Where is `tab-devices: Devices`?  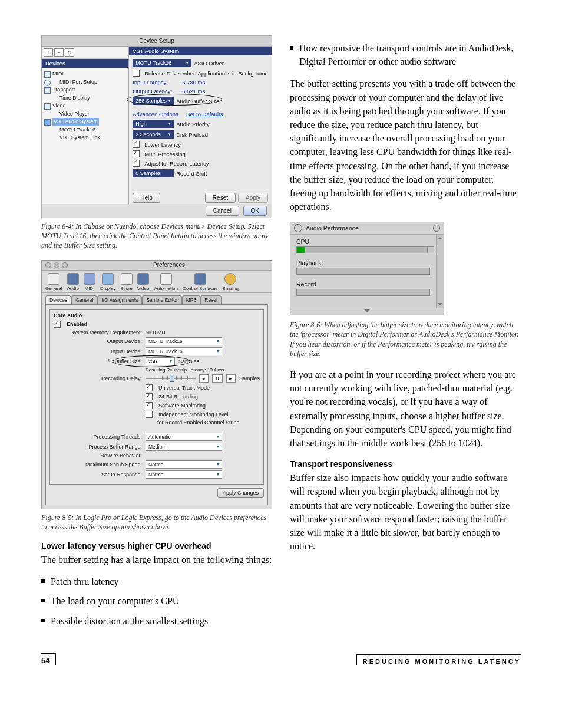
tab-devices: Devices is located at coordinates (58, 299).